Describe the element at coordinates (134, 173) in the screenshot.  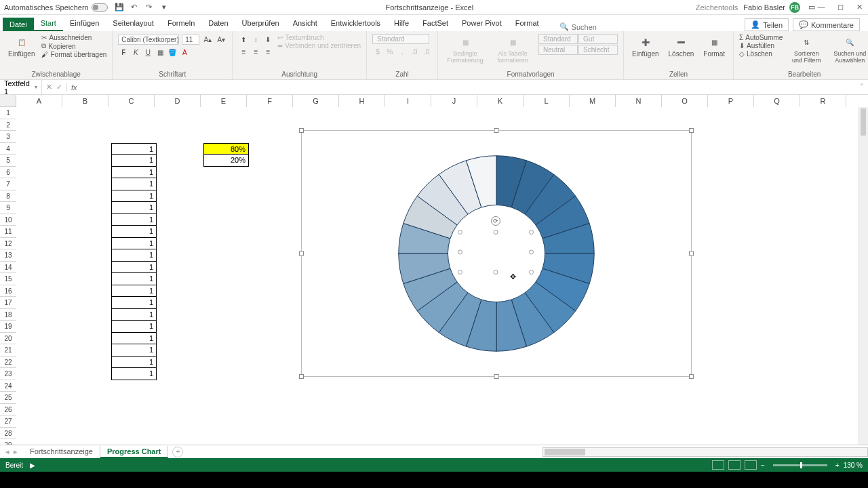
I see `cell-c7: 1` at that location.